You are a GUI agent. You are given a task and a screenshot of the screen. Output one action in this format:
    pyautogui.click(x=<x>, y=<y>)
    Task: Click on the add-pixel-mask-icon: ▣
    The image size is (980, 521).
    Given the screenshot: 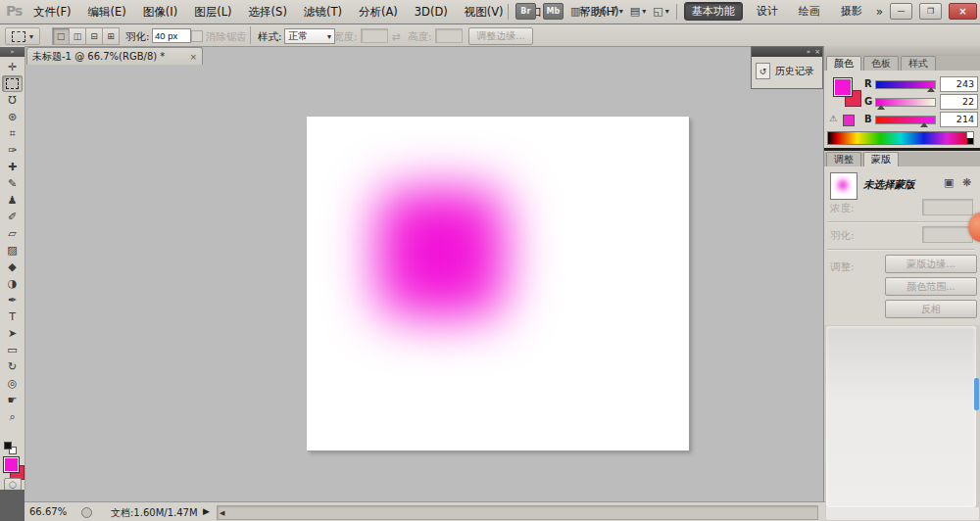 What is the action you would take?
    pyautogui.click(x=949, y=182)
    